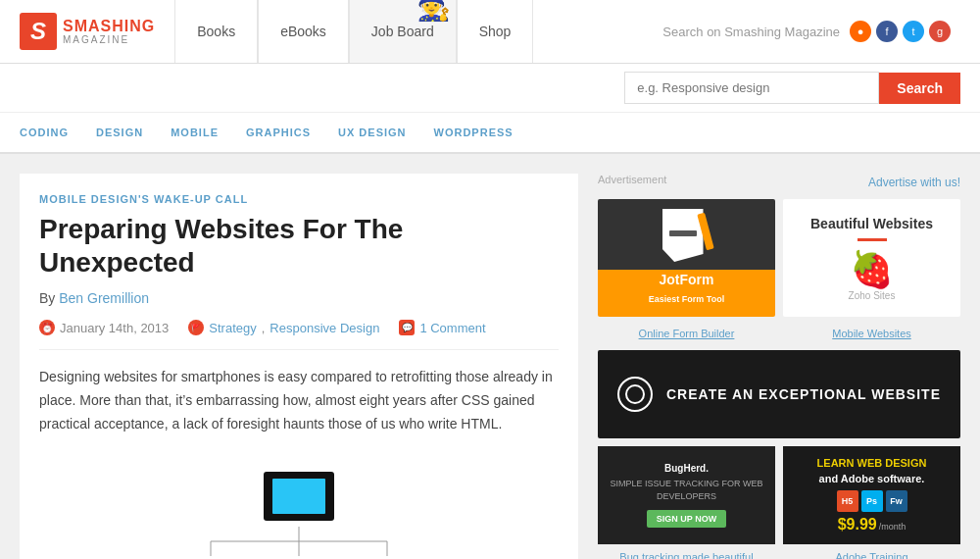 The width and height of the screenshot is (980, 559). What do you see at coordinates (872, 463) in the screenshot?
I see `adobe-title-yellow: LEARN WEB DESIGN` at bounding box center [872, 463].